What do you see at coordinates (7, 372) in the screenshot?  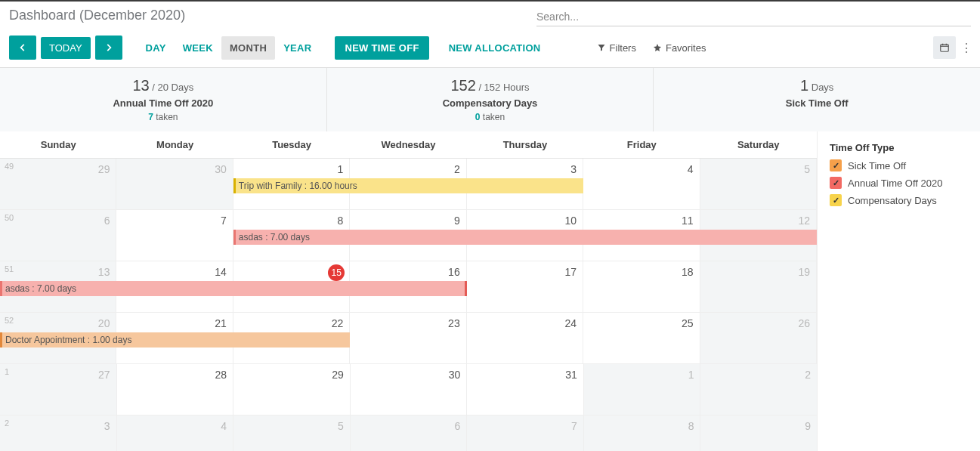 I see `week-number: 1` at bounding box center [7, 372].